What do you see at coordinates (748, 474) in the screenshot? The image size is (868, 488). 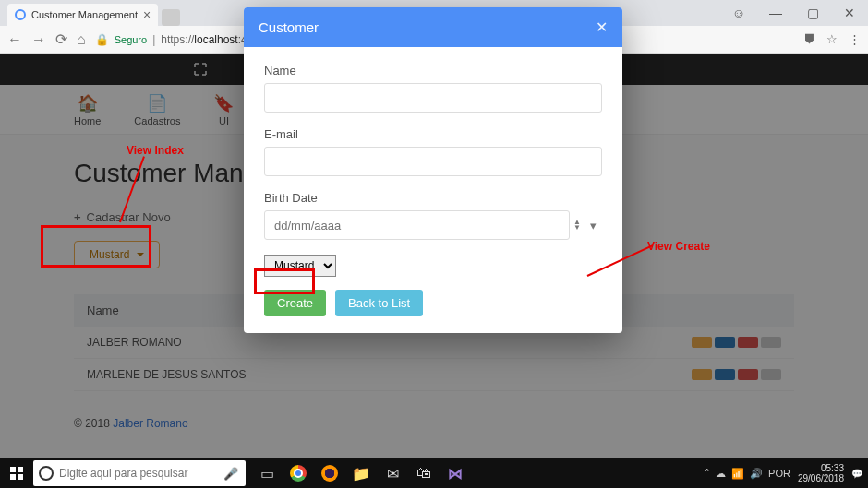 I see `tray-icons: ˄ ☁ 📶 🔊 POR` at bounding box center [748, 474].